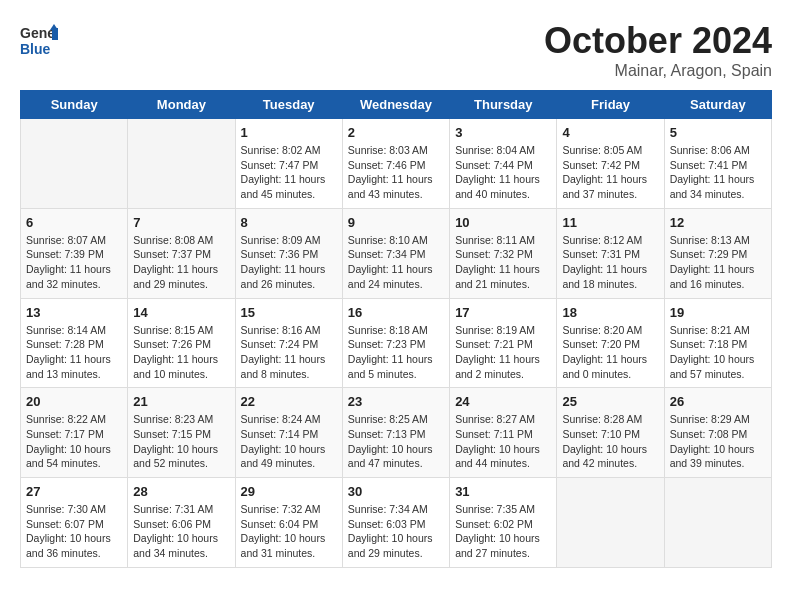  I want to click on weekday-header-monday: Monday, so click(182, 105).